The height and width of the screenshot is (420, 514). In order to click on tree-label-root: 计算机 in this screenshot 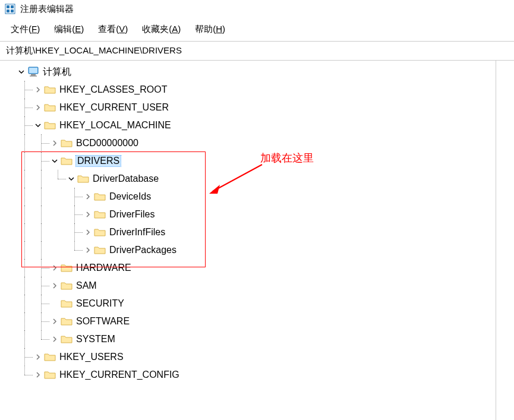, I will do `click(57, 72)`.